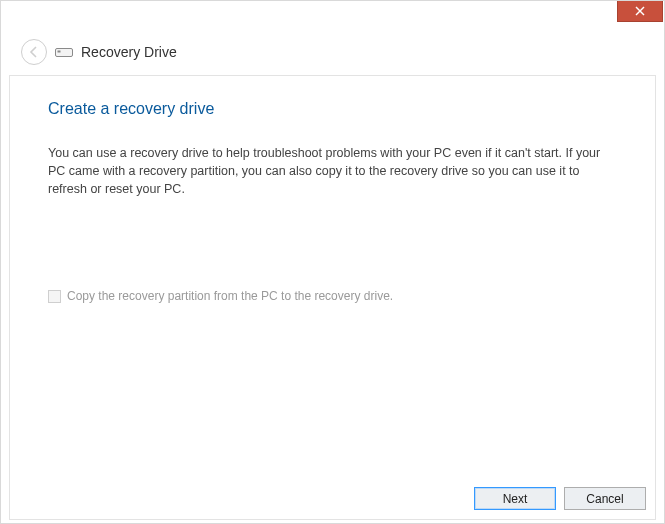 This screenshot has width=665, height=524. What do you see at coordinates (220, 296) in the screenshot?
I see `copy-partition-checkbox: Copy the recovery partition from the PC …` at bounding box center [220, 296].